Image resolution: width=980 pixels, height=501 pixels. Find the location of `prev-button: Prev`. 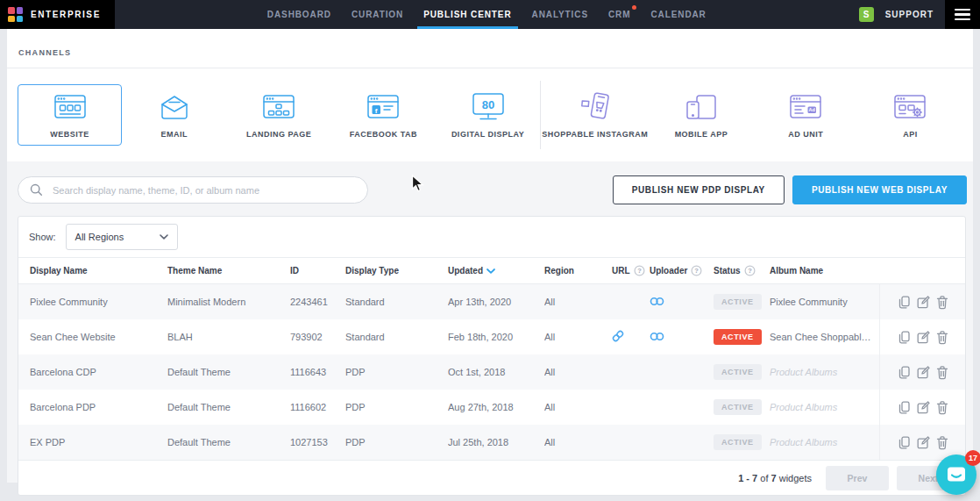

prev-button: Prev is located at coordinates (857, 478).